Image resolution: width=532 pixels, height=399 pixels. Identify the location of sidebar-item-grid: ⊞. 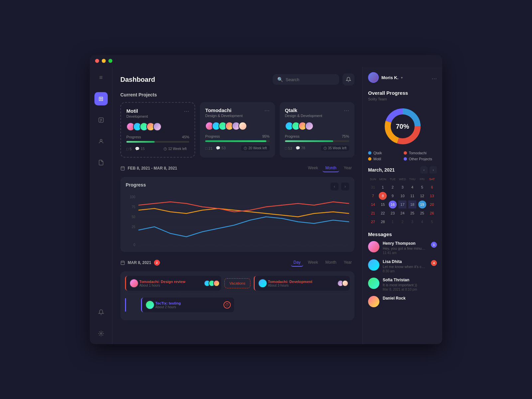
(101, 99).